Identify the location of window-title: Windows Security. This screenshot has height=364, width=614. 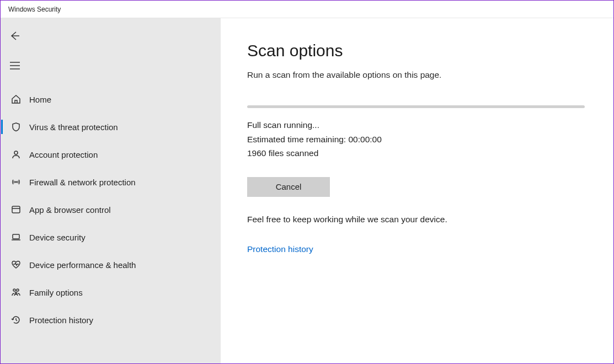
(307, 9).